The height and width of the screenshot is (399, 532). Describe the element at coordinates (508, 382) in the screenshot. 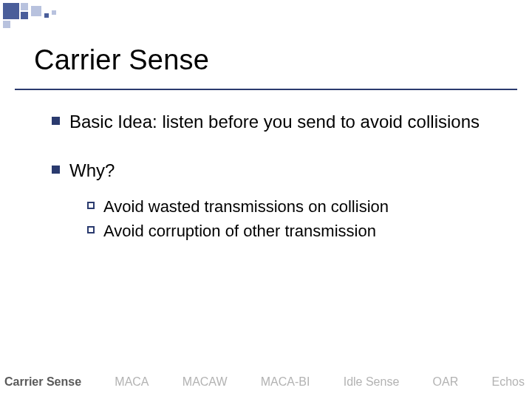

I see `footer-nav-item: Echos` at that location.